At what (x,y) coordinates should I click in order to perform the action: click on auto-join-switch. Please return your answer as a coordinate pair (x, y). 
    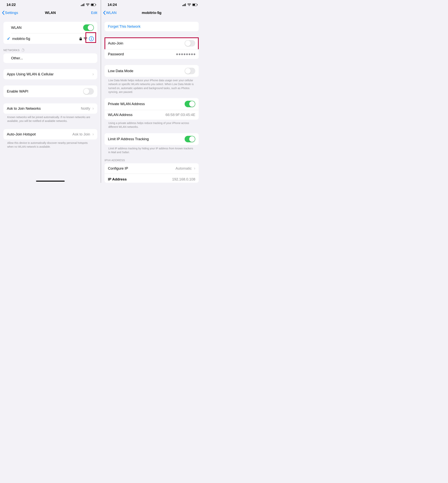
    Looking at the image, I should click on (190, 43).